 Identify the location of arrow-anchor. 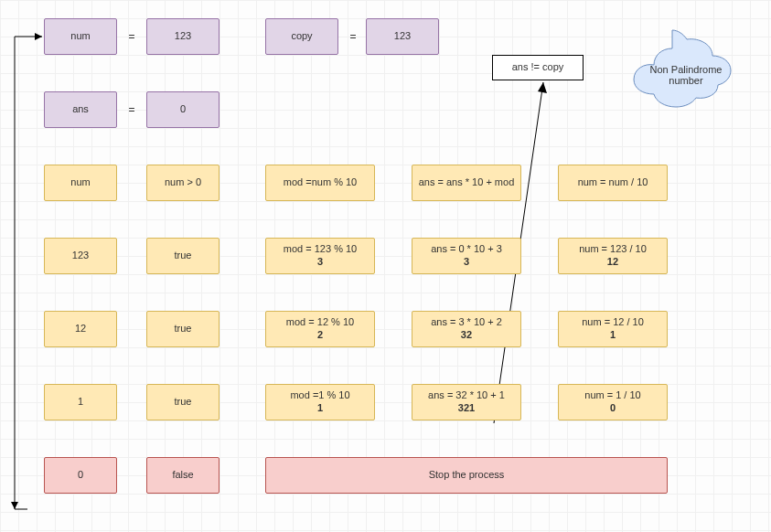
(29, 509).